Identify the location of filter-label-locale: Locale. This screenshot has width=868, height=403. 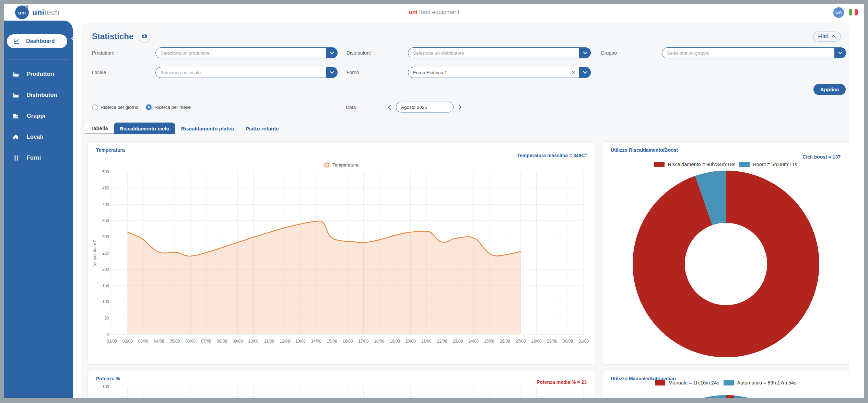
(124, 72).